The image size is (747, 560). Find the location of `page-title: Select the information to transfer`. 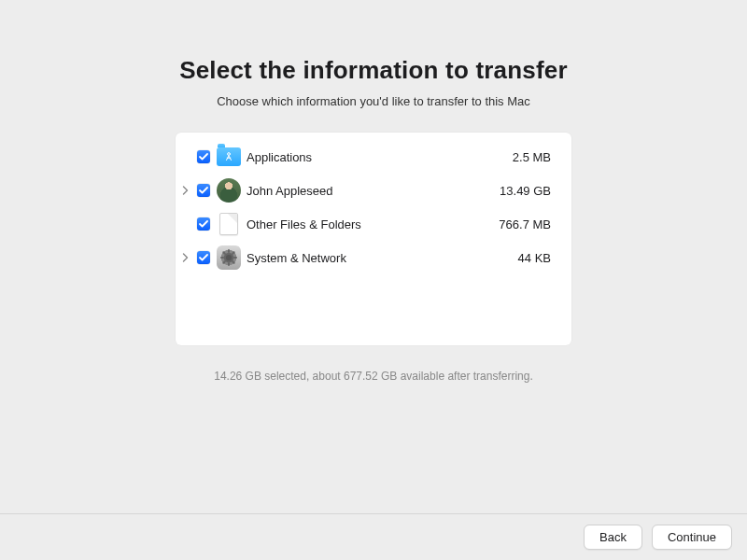

page-title: Select the information to transfer is located at coordinates (374, 71).